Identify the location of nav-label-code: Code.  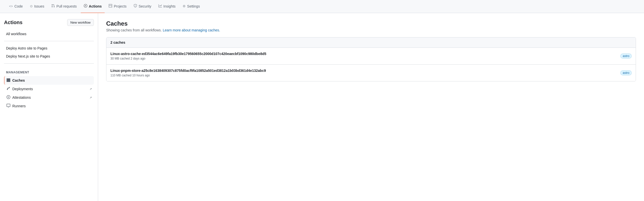
(19, 6).